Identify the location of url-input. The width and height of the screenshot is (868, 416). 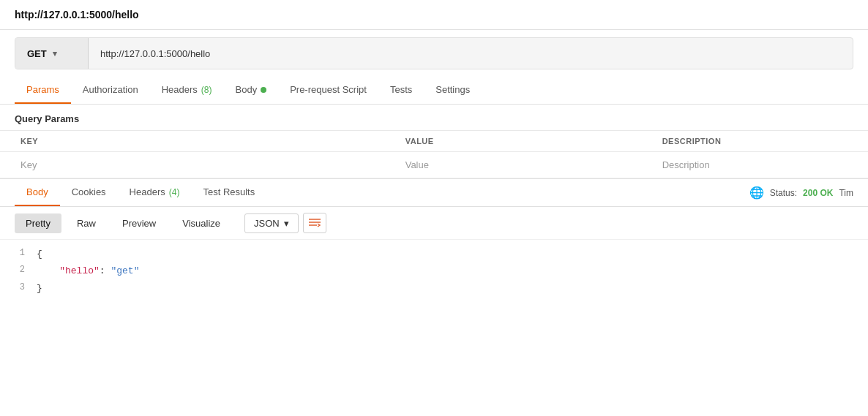
(471, 54).